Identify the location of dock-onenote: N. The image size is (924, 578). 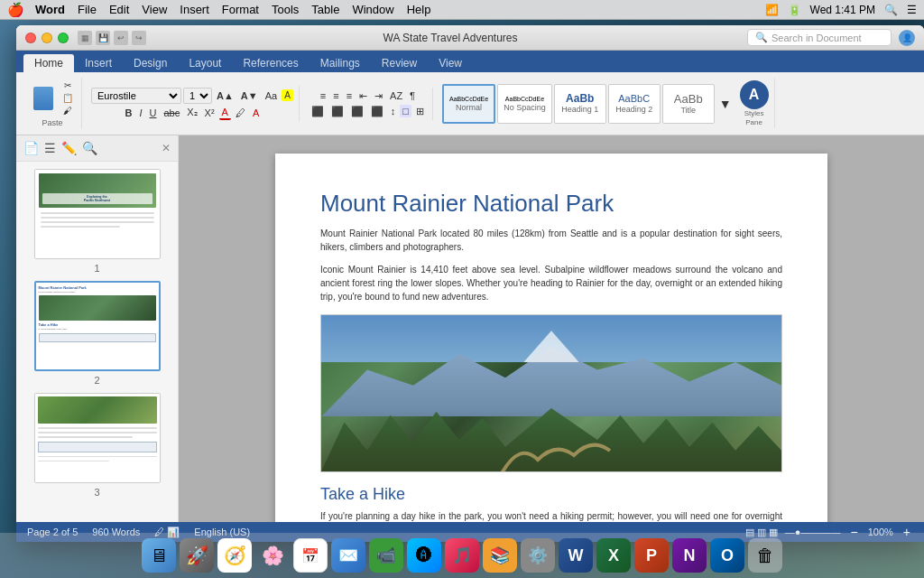
(689, 555).